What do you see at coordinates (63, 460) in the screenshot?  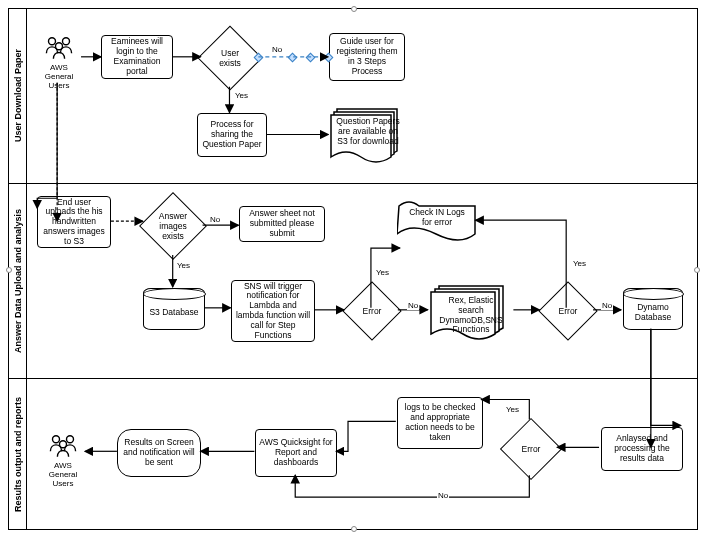 I see `actor-aws-users-bottom: AWS General Users` at bounding box center [63, 460].